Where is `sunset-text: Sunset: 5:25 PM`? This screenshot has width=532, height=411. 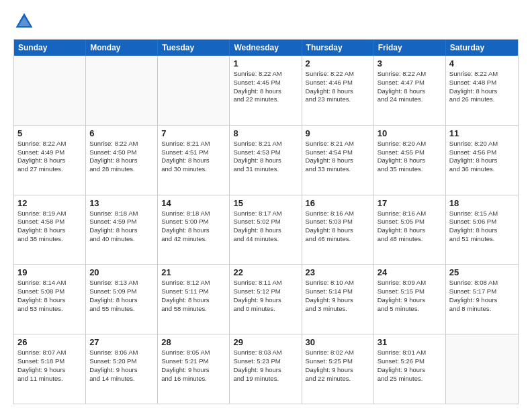
sunset-text: Sunset: 5:25 PM is located at coordinates (338, 361).